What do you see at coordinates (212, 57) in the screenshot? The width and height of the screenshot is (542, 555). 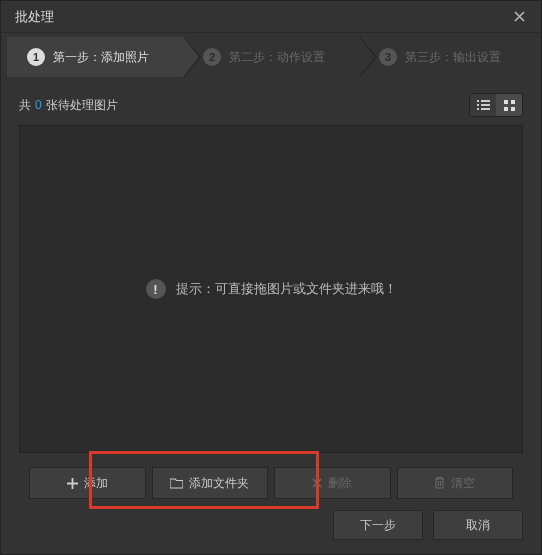 I see `step-2-number: 2` at bounding box center [212, 57].